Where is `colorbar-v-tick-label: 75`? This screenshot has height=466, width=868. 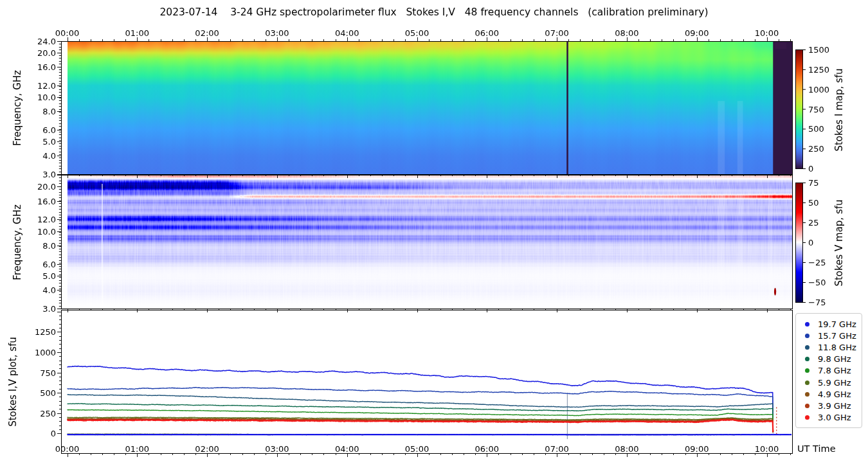 colorbar-v-tick-label: 75 is located at coordinates (814, 183).